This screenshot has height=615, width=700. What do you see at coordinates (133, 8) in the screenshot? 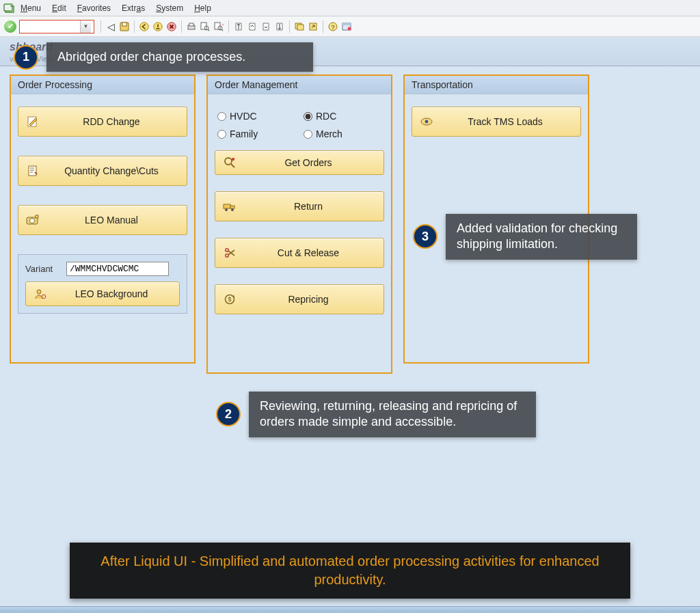
I see `menu-item-extras: Extras` at bounding box center [133, 8].